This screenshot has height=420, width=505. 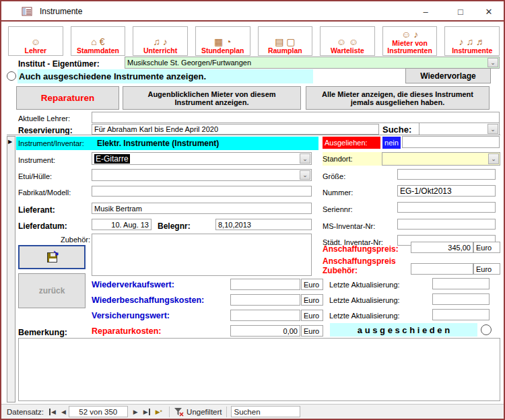 What do you see at coordinates (63, 412) in the screenshot?
I see `previous-record-icon: ◀` at bounding box center [63, 412].